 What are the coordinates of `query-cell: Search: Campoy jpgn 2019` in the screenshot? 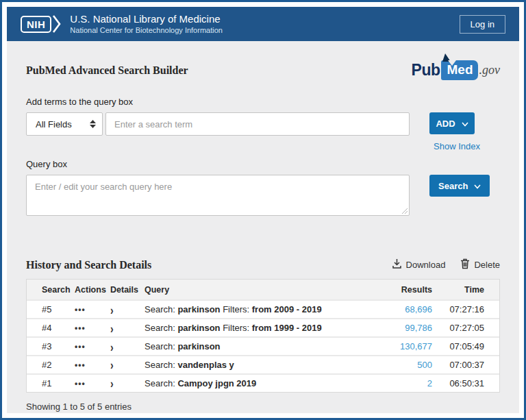 It's located at (260, 384).